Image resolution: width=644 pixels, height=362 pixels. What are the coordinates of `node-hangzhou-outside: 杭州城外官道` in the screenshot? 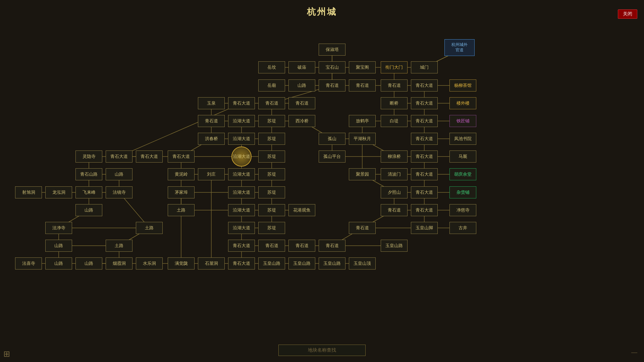 It's located at (460, 48).